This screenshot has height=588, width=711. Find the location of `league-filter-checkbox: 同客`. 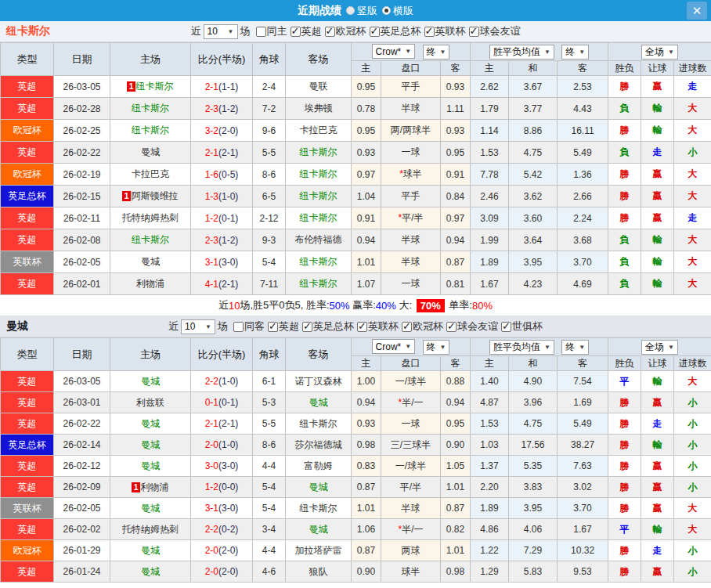

league-filter-checkbox: 同客 is located at coordinates (249, 326).